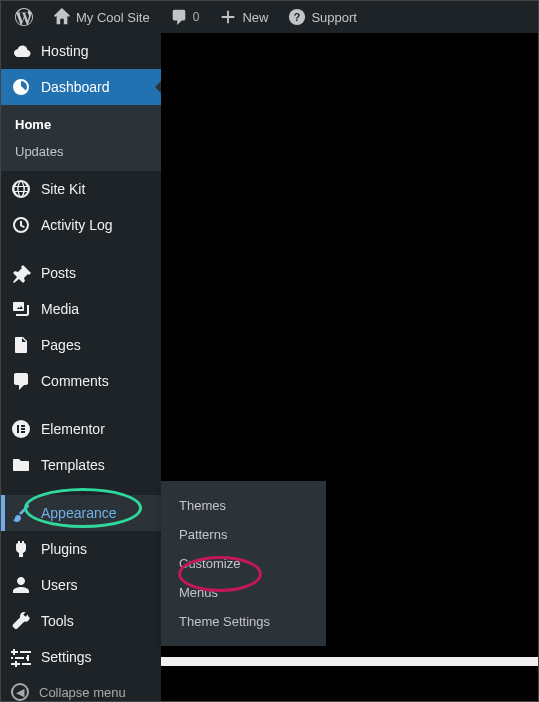  What do you see at coordinates (21, 429) in the screenshot?
I see `elementor-icon` at bounding box center [21, 429].